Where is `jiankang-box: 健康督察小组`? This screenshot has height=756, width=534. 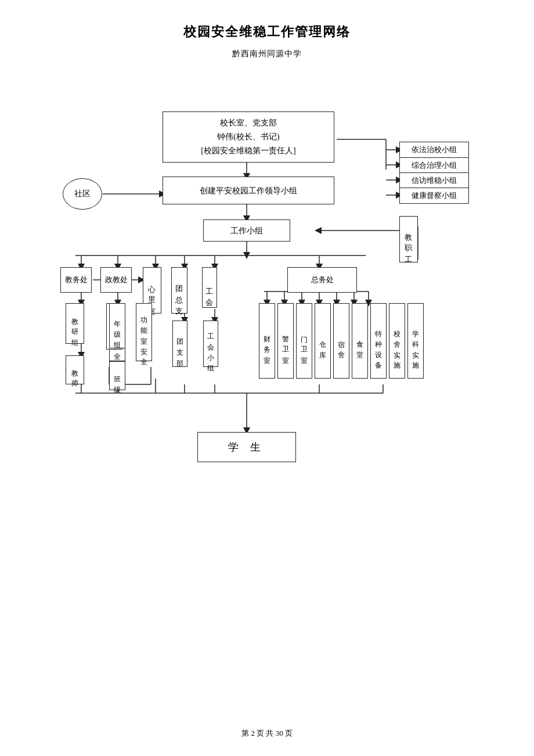
jiankang-box: 健康督察小组 is located at coordinates (434, 196).